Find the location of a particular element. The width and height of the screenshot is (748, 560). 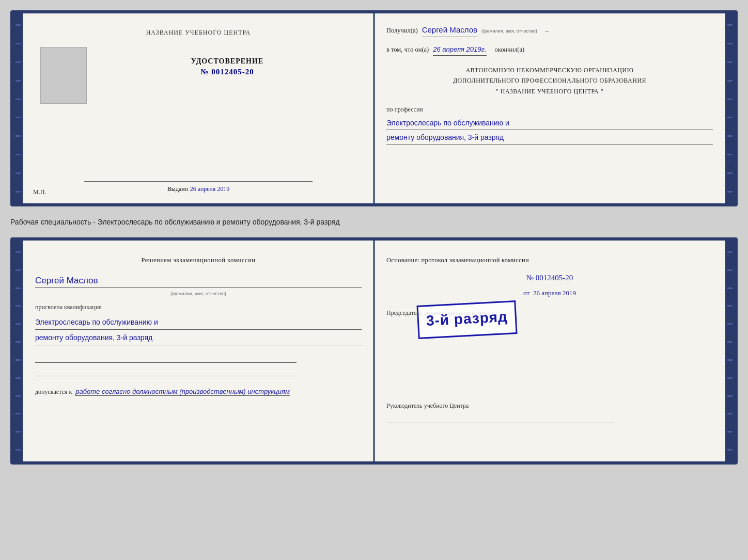

recipient-name: Сергей Маслов is located at coordinates (449, 30).